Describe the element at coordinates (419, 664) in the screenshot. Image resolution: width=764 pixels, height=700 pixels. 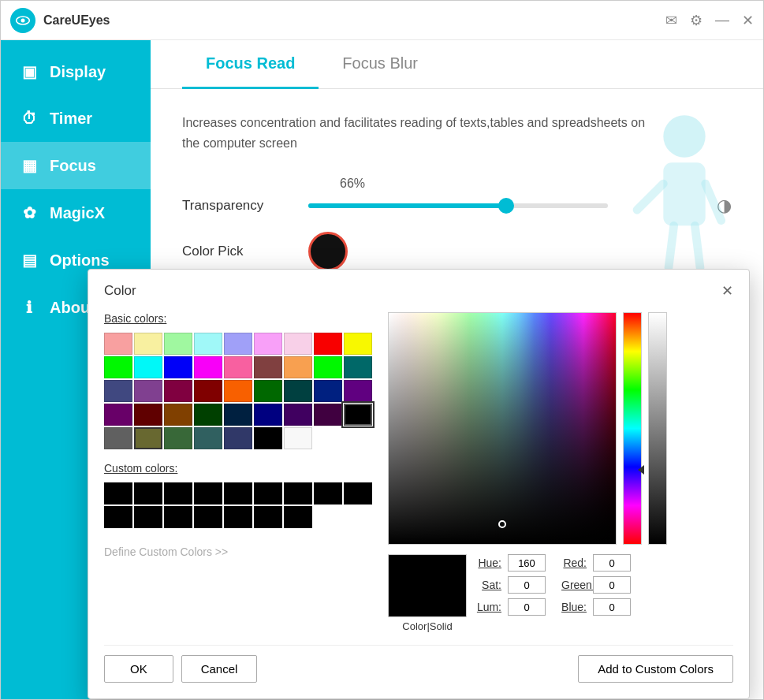
I see `dialog-buttons: OK Cancel Add to Custom Colors` at that location.